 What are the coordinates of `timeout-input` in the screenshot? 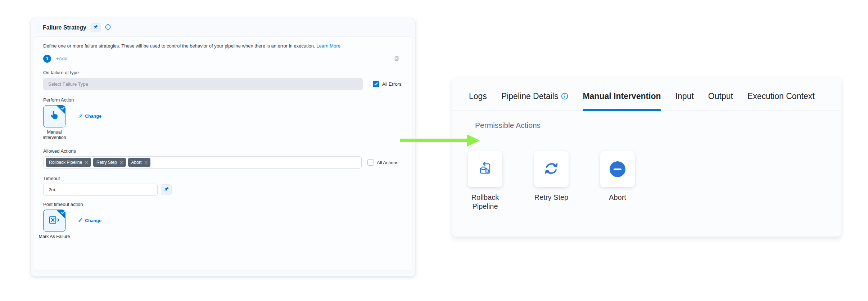 It's located at (100, 189).